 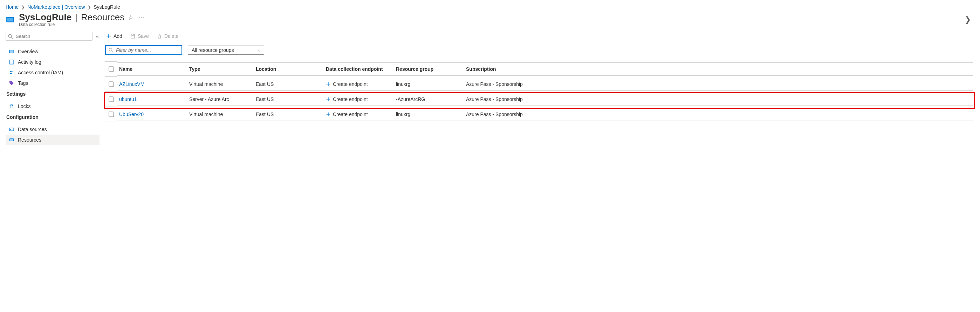 What do you see at coordinates (152, 99) in the screenshot?
I see `cell-name: ubuntu1` at bounding box center [152, 99].